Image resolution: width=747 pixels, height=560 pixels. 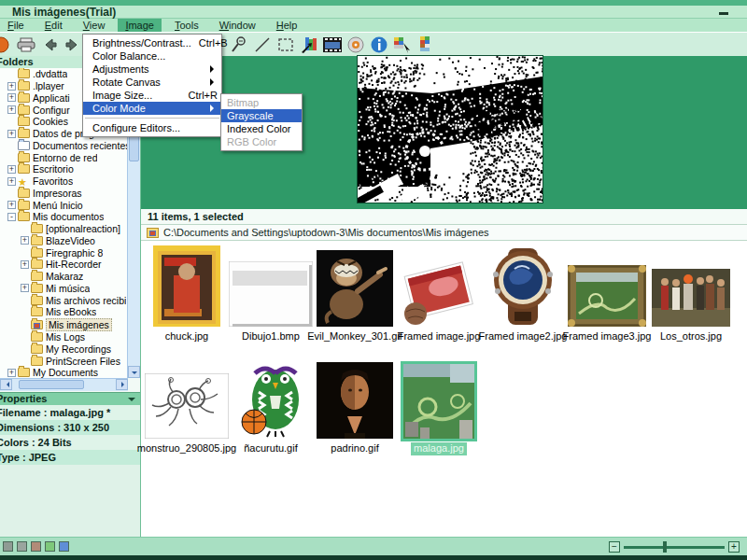 What do you see at coordinates (450, 129) in the screenshot?
I see `bitmap-preview-image` at bounding box center [450, 129].